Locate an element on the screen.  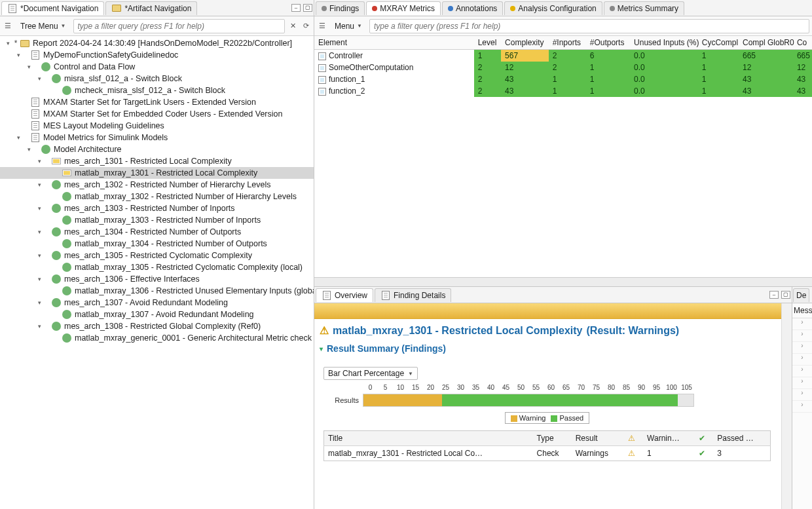
column-header: Element is located at coordinates (394, 43).